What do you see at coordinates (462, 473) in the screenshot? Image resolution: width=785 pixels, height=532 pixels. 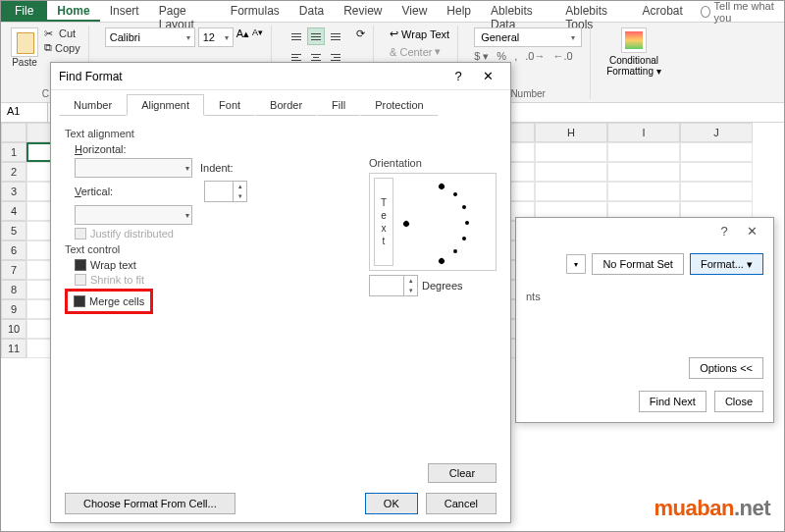 I see `clear-button: Clear` at bounding box center [462, 473].